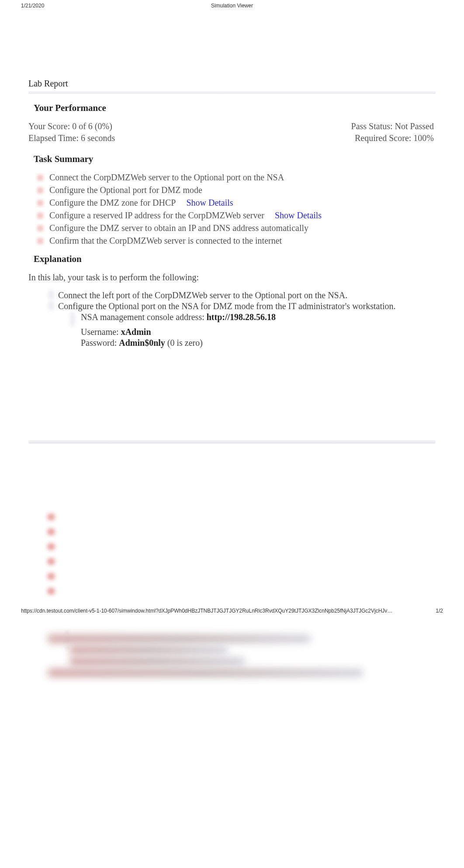  Describe the element at coordinates (142, 343) in the screenshot. I see `password-line: Password: Admin$0nly (0 is zero)` at that location.